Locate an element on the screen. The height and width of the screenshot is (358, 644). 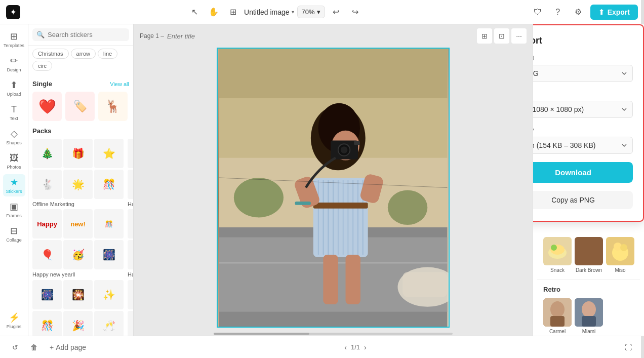
prev-page-btn: ‹ is located at coordinates (345, 347).